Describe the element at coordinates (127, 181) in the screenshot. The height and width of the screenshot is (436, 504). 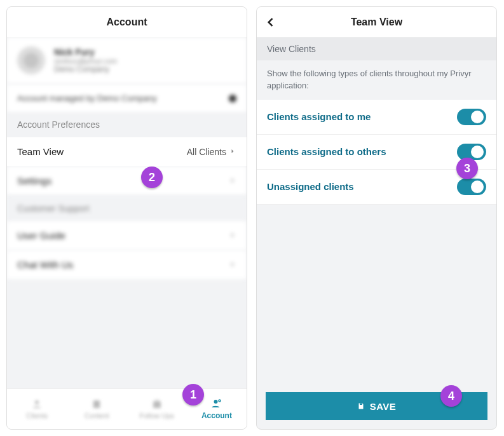
I see `settings-row: Settings` at that location.